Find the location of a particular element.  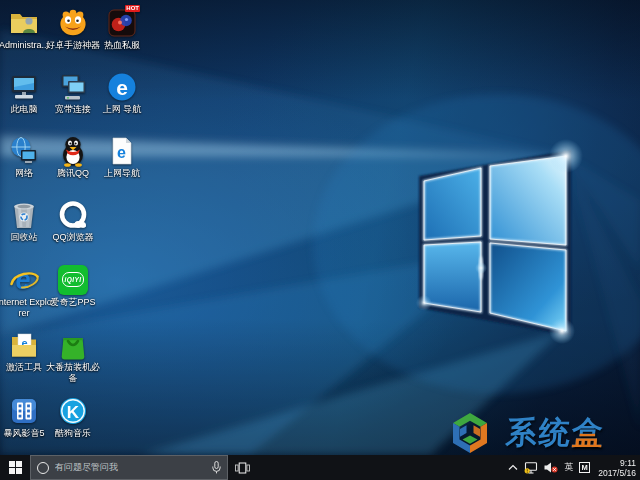

desktop-icon-tencent-qq: 腾讯QQ is located at coordinates (73, 156).